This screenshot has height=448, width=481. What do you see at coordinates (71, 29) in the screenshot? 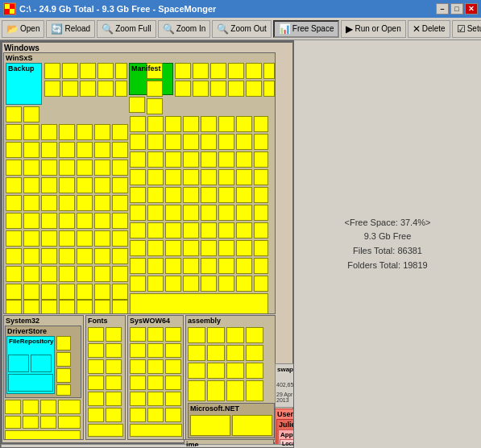
I see `reload-button: 🔄 Reload` at bounding box center [71, 29].